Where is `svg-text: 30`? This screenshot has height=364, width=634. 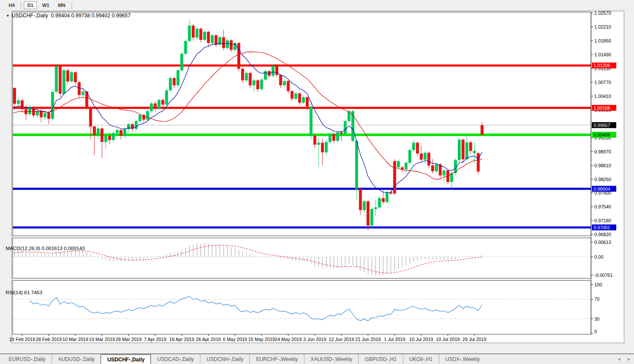 svg-text: 30 is located at coordinates (597, 319).